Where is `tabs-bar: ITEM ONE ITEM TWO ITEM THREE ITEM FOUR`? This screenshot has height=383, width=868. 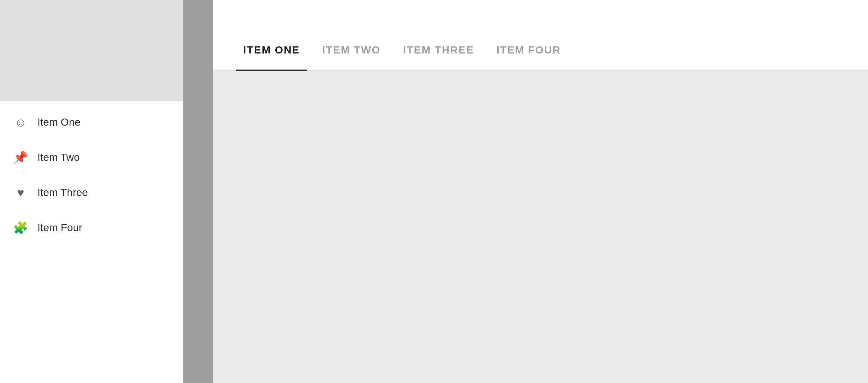
tabs-bar: ITEM ONE ITEM TWO ITEM THREE ITEM FOUR is located at coordinates (541, 36).